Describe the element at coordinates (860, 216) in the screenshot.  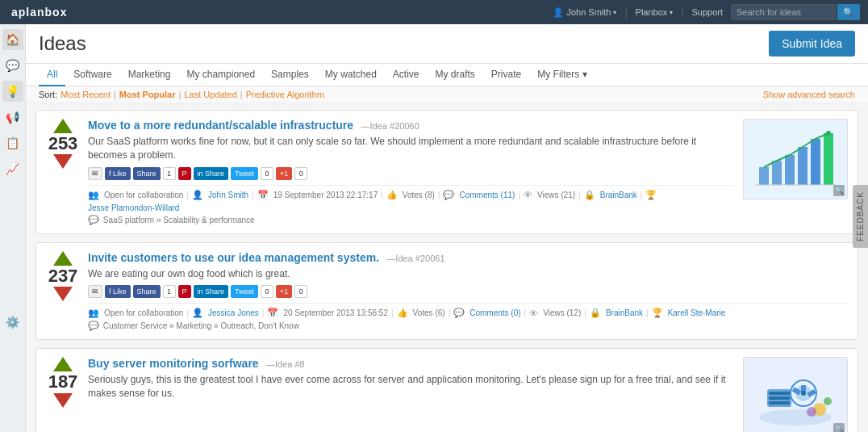
I see `feedback-tab: FEEDBACK` at that location.